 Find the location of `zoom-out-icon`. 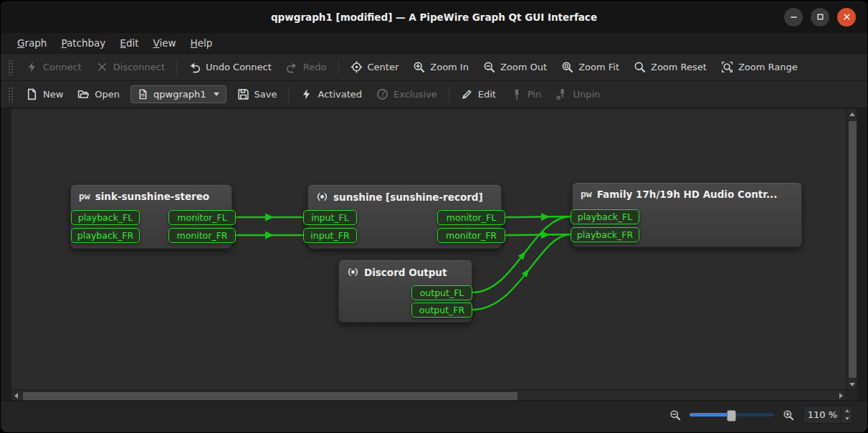

zoom-out-icon is located at coordinates (489, 67).